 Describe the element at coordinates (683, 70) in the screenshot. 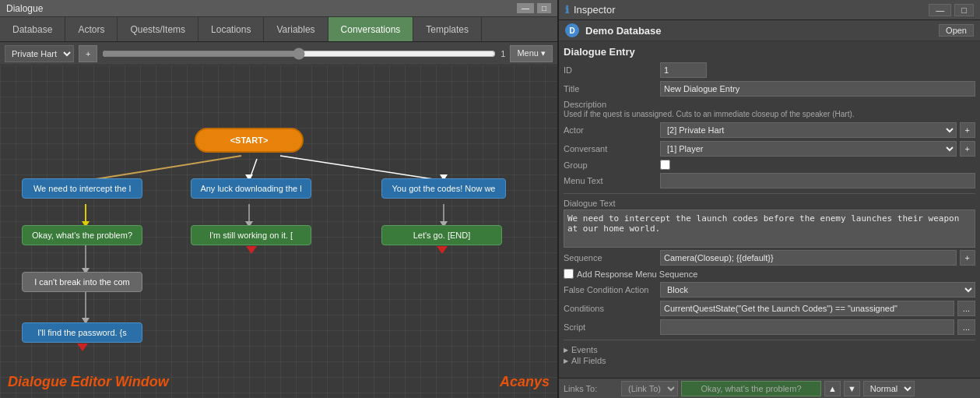

I see `id-input` at that location.